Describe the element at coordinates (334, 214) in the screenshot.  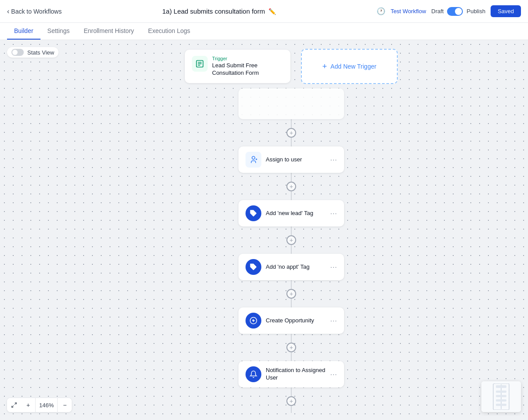
I see `new-lead-tag-menu-icon: ⋯` at that location.